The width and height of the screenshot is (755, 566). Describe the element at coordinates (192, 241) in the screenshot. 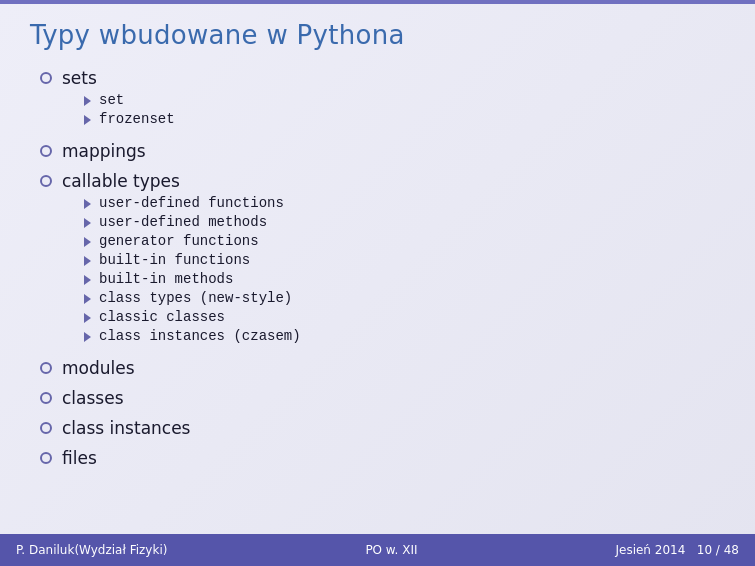

I see `list-item: generator functions` at that location.